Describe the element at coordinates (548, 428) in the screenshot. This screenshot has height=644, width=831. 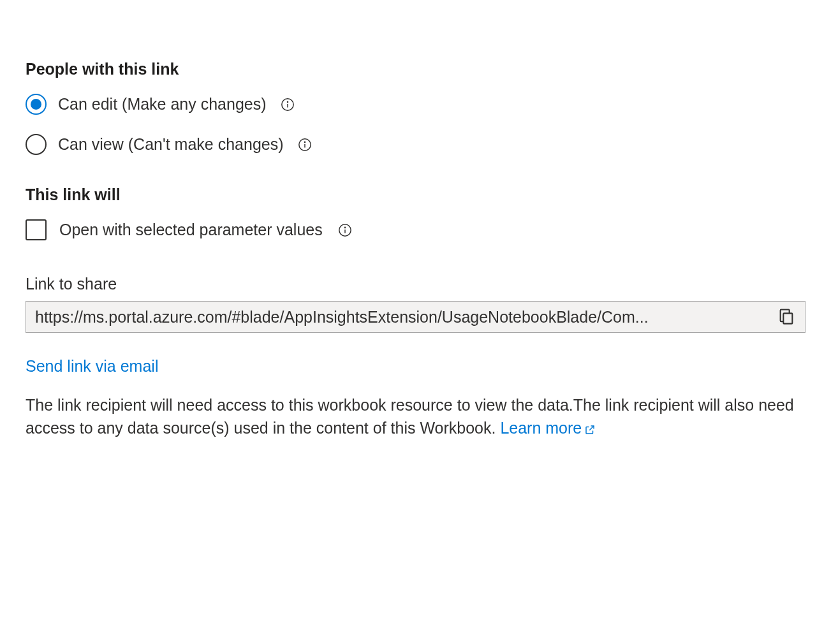
I see `learn-more-link: Learn more` at that location.